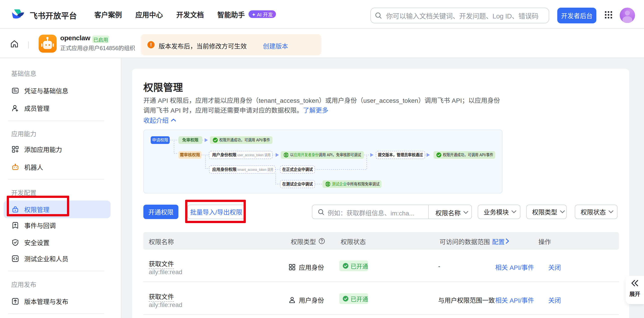  I want to click on svg-text: 在测试企业中调试, so click(298, 184).